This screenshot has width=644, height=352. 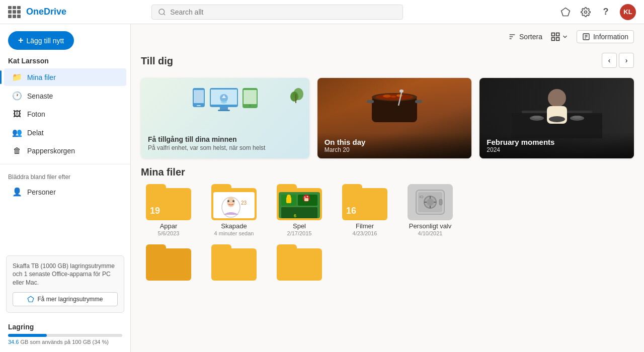 I want to click on sort-button: Sortera, so click(x=525, y=37).